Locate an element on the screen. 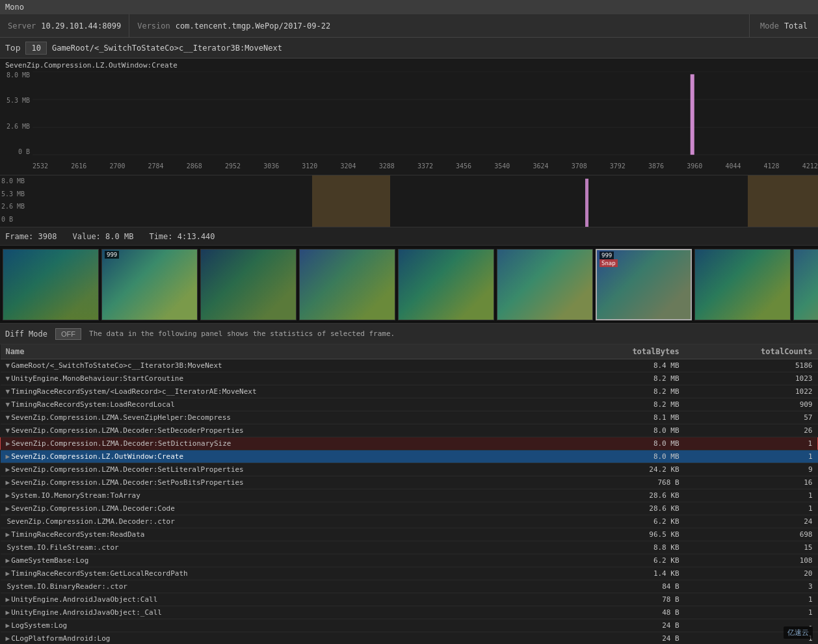 This screenshot has width=818, height=644. table-row: ▶System.IO.MemoryStream:ToArray28.6 KB1 is located at coordinates (410, 496).